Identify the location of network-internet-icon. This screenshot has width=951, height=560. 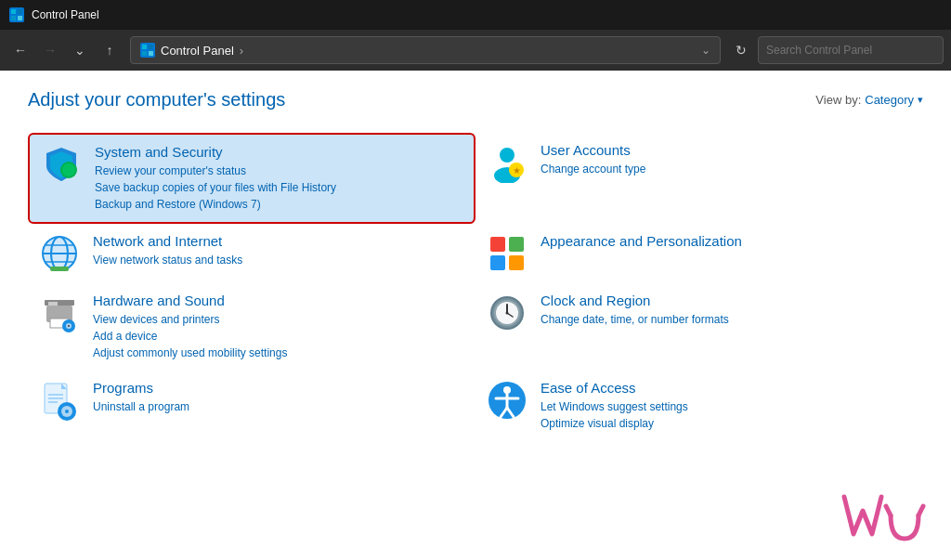
(59, 254).